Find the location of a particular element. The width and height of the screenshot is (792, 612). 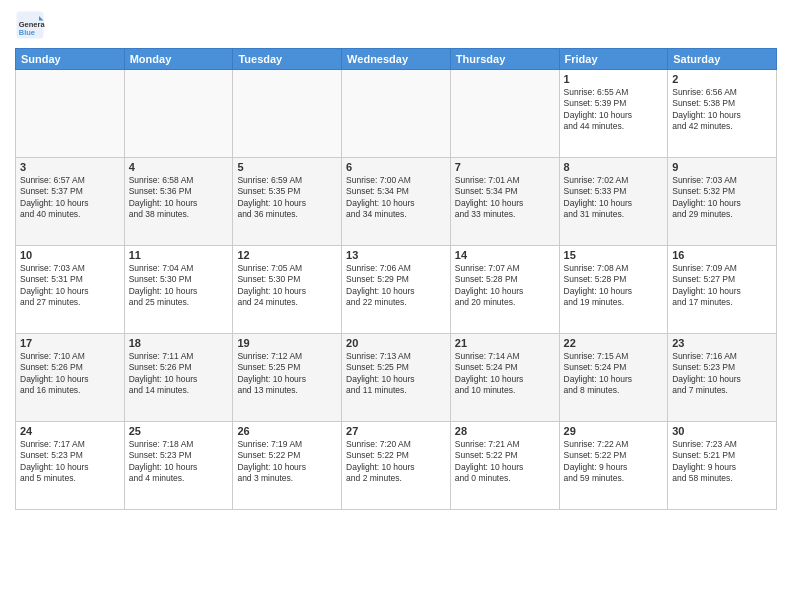

day-number: 7 is located at coordinates (505, 167).